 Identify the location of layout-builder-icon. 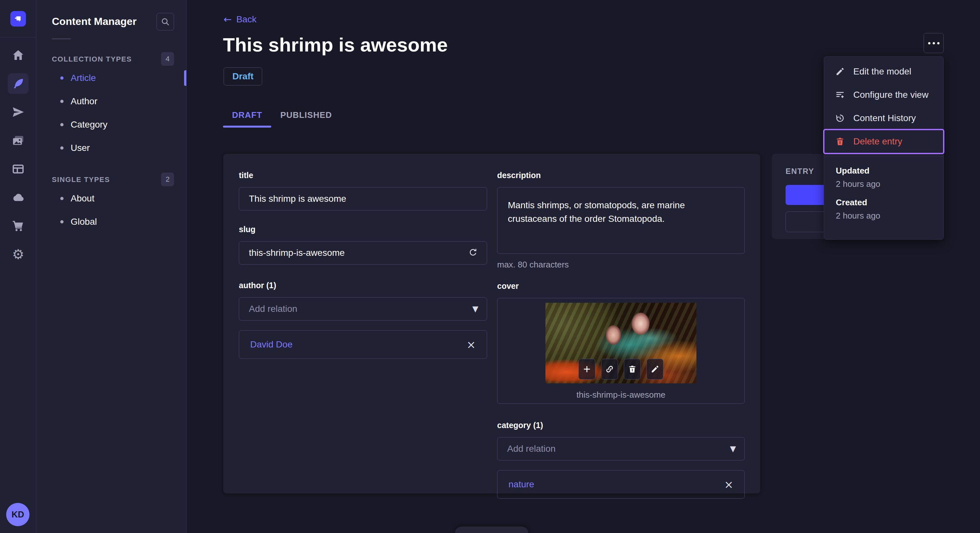
(18, 169).